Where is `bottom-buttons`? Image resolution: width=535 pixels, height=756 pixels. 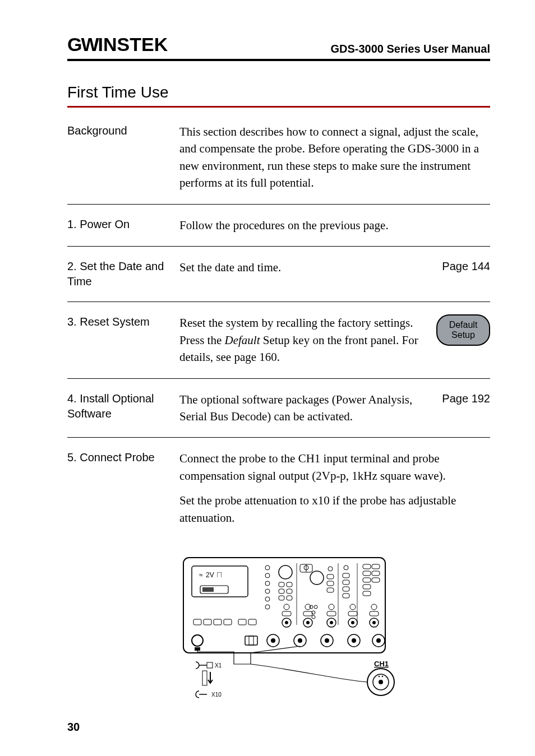
bottom-buttons is located at coordinates (225, 622).